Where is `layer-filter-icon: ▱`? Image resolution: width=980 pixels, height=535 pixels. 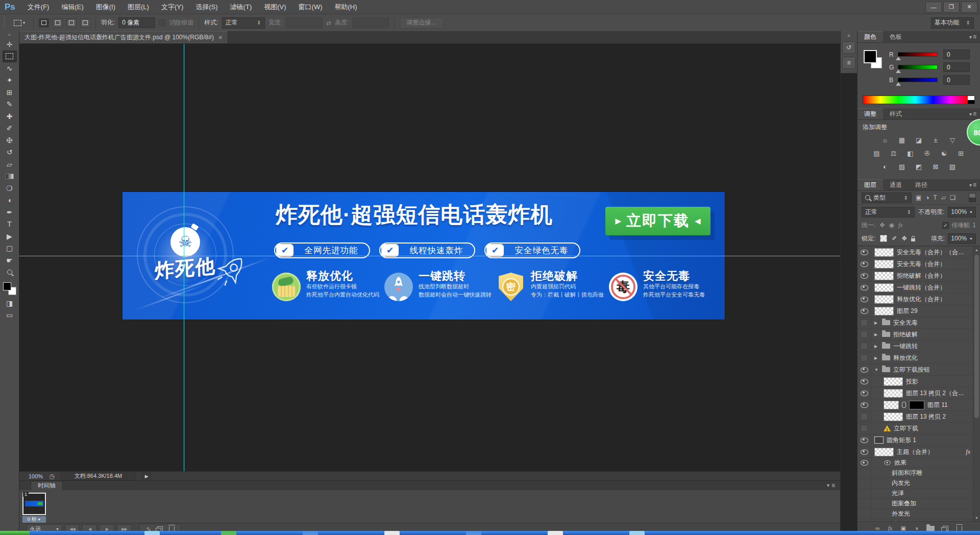 layer-filter-icon: ▱ is located at coordinates (943, 198).